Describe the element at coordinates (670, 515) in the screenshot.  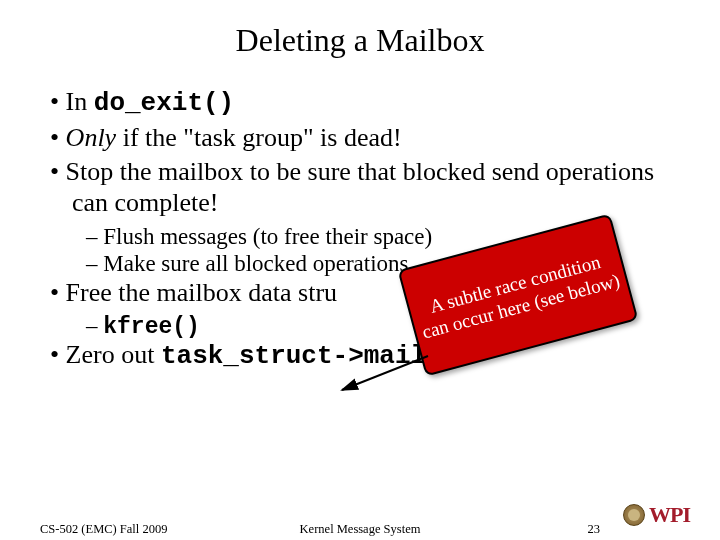
I see `wpi-text: WPI` at that location.